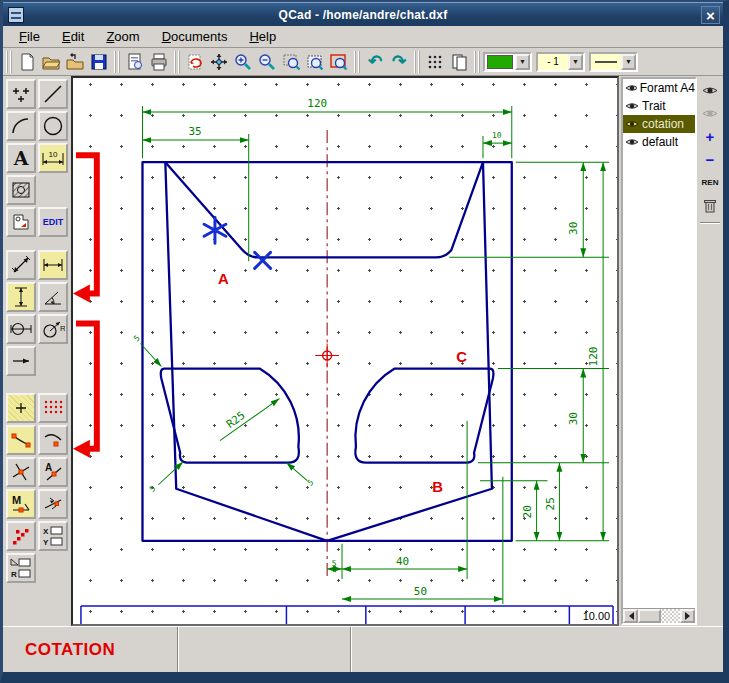 Image resolution: width=729 pixels, height=683 pixels. Describe the element at coordinates (659, 142) in the screenshot. I see `layer-row: default` at that location.